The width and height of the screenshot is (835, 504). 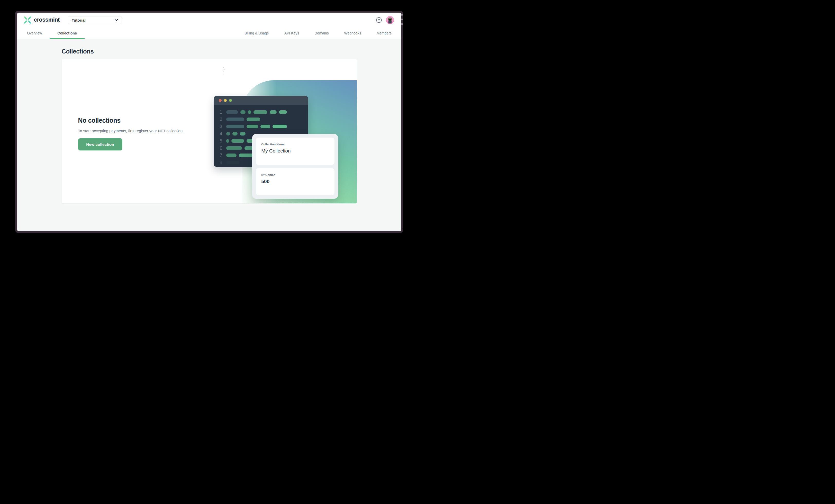 I want to click on tab-members: Members, so click(x=384, y=33).